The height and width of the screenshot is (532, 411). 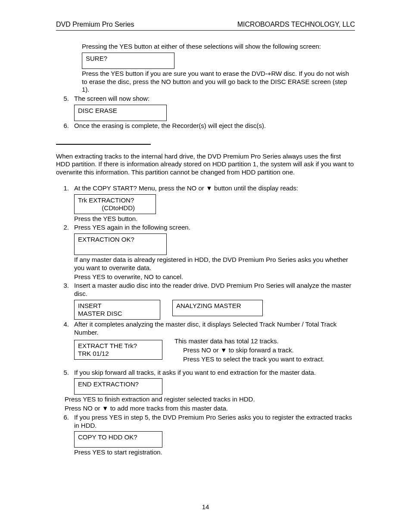 What do you see at coordinates (249, 341) in the screenshot?
I see `side-note-1: This master data has total 12 tracks.` at bounding box center [249, 341].